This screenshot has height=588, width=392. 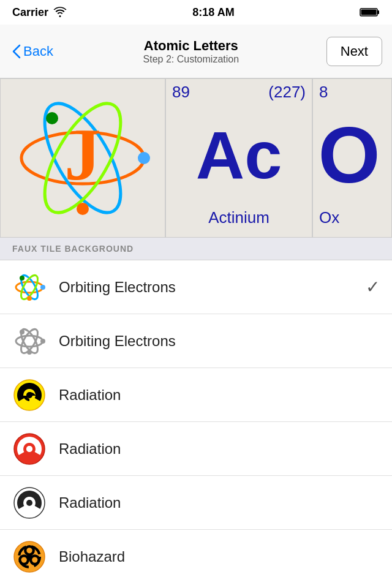 What do you see at coordinates (83, 154) in the screenshot?
I see `svg-text: J` at bounding box center [83, 154].